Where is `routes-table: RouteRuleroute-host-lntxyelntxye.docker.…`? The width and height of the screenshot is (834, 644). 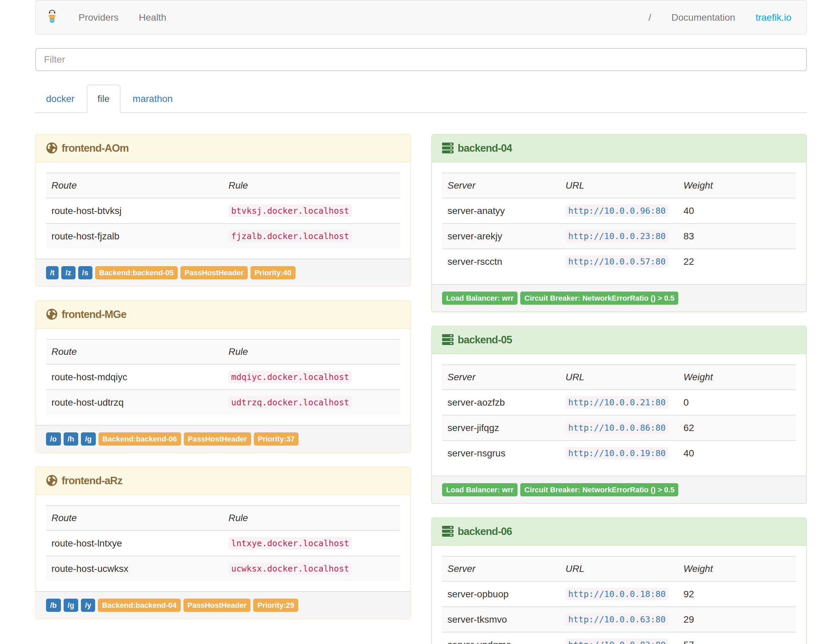
routes-table: RouteRuleroute-host-lntxyelntxye.docker.… is located at coordinates (223, 543).